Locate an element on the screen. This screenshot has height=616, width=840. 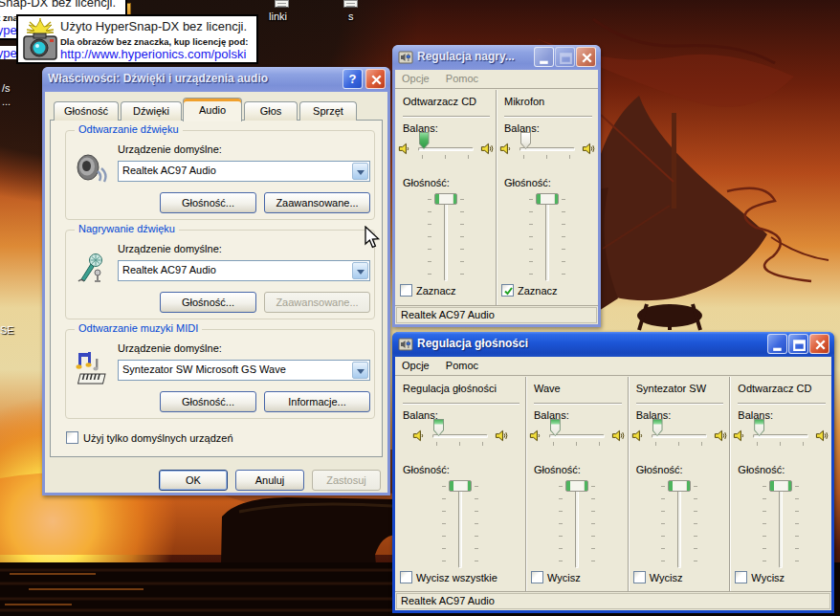
cancel-button: Anuluj is located at coordinates (270, 480).